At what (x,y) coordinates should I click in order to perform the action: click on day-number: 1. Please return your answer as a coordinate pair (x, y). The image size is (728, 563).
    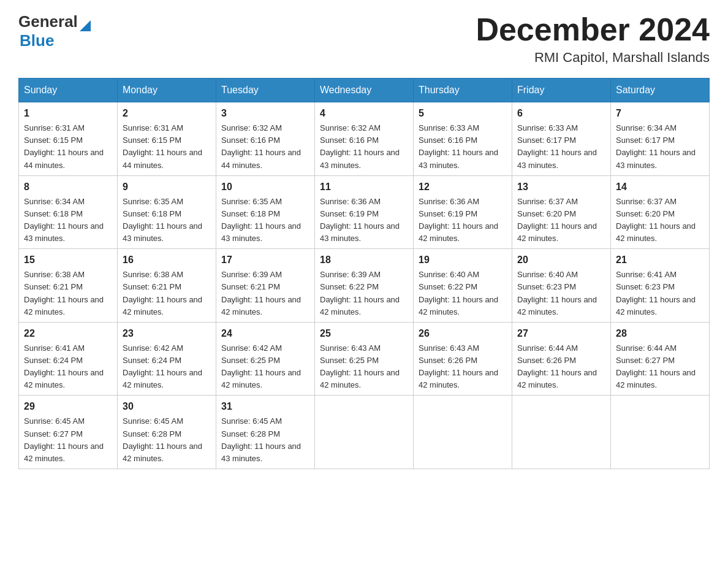
    Looking at the image, I should click on (68, 113).